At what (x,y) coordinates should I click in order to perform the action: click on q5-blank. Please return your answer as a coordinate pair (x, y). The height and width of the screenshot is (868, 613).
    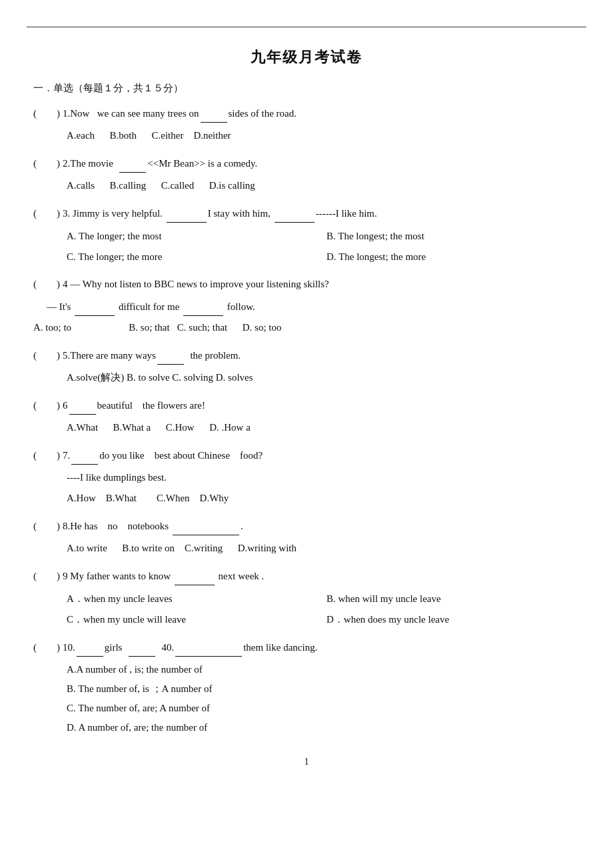
    Looking at the image, I should click on (171, 355).